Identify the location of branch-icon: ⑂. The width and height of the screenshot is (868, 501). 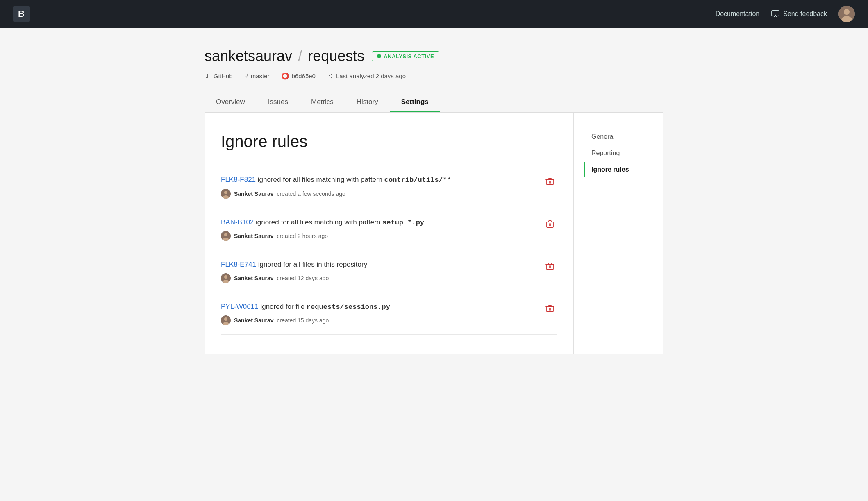
(246, 76).